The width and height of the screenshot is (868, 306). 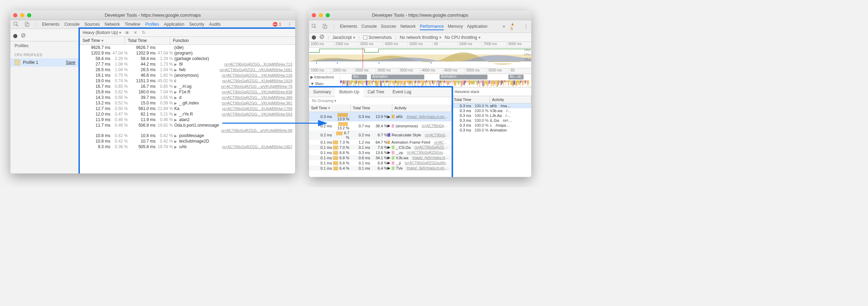 I want to click on overview-ruler: 1000 ms2000 ms3000 ms4000 ms5000 ms60100…, so click(x=420, y=45).